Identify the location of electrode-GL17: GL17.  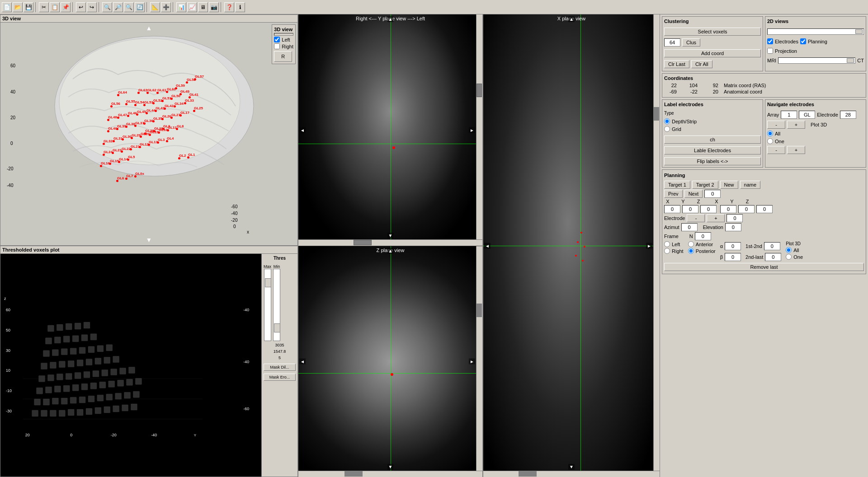
(185, 113).